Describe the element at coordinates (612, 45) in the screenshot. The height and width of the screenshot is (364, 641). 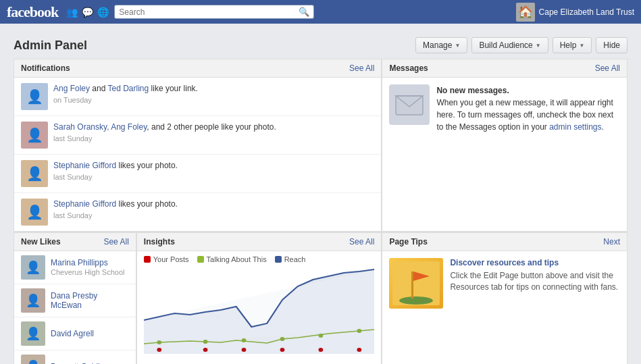
I see `hide-button: Hide` at that location.